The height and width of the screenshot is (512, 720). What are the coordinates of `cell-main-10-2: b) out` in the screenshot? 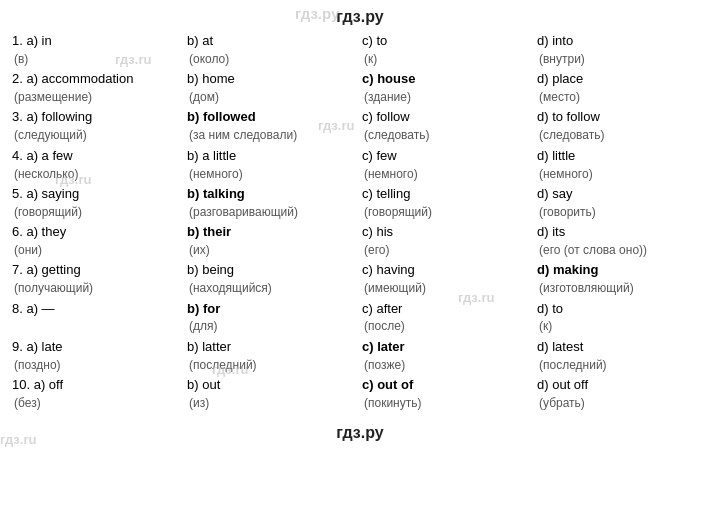 It's located at (270, 386).